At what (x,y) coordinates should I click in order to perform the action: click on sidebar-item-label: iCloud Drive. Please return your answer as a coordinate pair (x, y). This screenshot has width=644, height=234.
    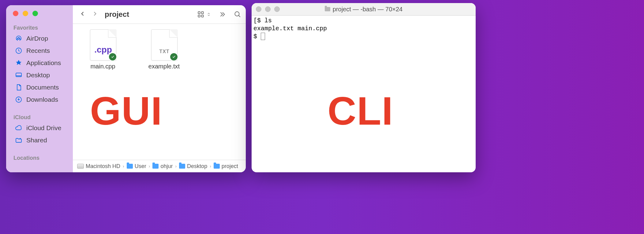
    Looking at the image, I should click on (44, 128).